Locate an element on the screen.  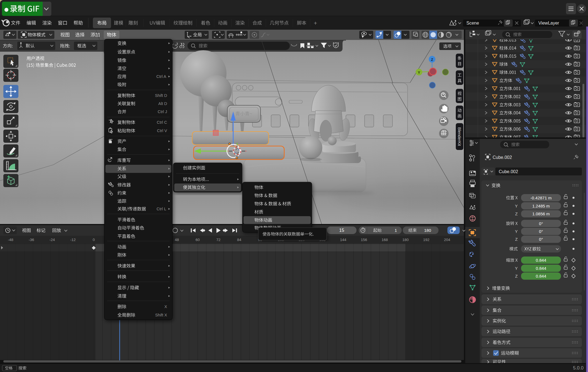
svg-text: 168 is located at coordinates (385, 240).